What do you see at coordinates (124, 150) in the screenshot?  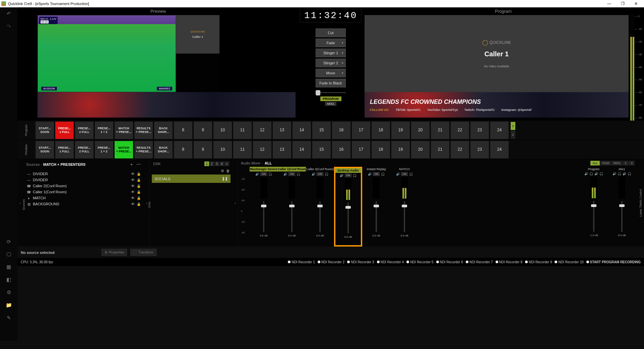 I see `scene-slot: MATCH+ PRESE...` at bounding box center [124, 150].